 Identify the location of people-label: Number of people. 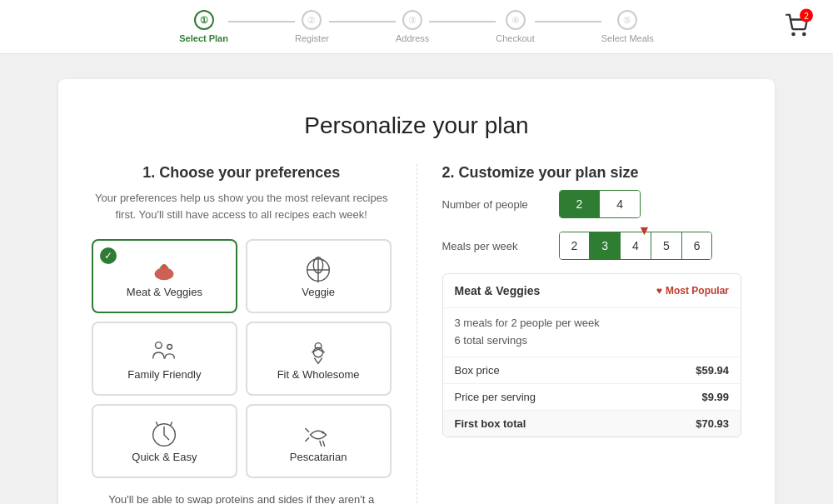
(501, 205).